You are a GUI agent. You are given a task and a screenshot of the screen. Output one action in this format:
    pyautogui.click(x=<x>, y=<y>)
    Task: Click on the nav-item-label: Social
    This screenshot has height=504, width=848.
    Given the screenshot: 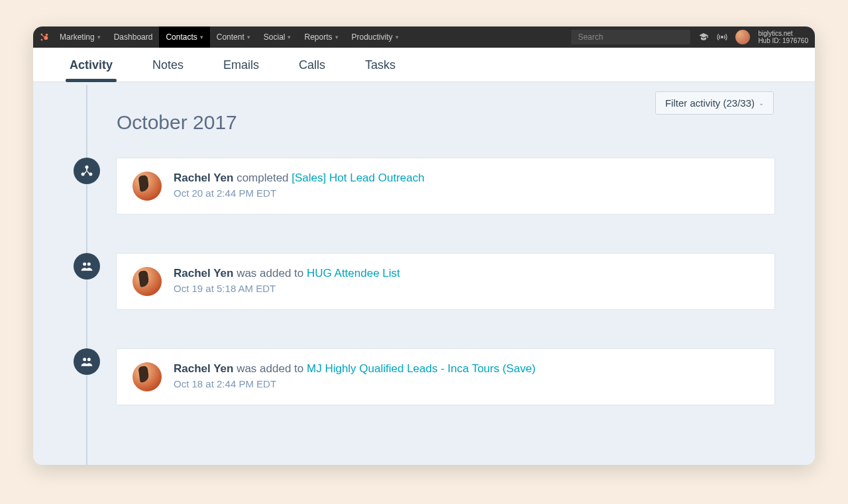 What is the action you would take?
    pyautogui.click(x=274, y=37)
    